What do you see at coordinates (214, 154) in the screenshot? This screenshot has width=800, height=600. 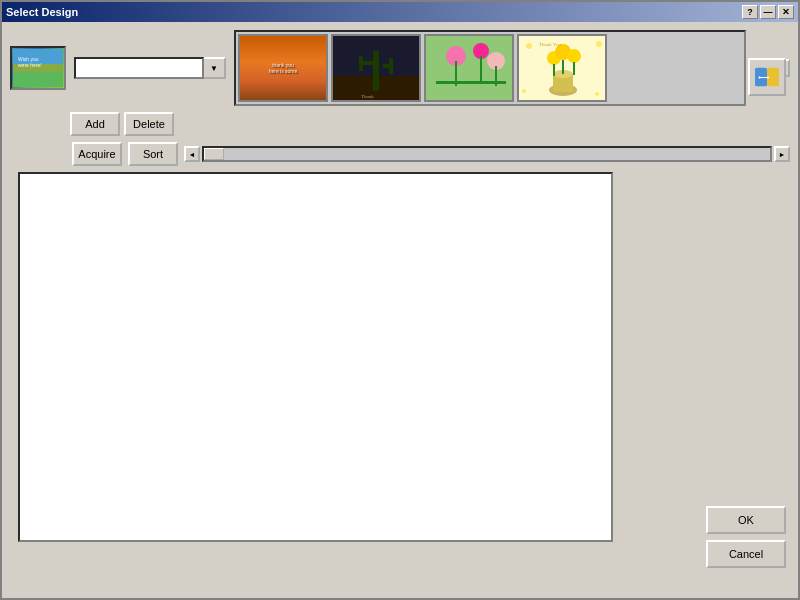 I see `scrollbar-thumb` at bounding box center [214, 154].